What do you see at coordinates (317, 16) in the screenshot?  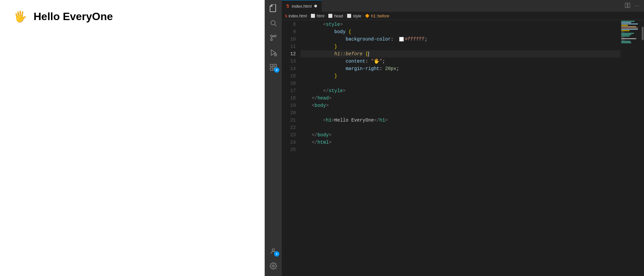 I see `breadcrumb-html: ⬜ html` at bounding box center [317, 16].